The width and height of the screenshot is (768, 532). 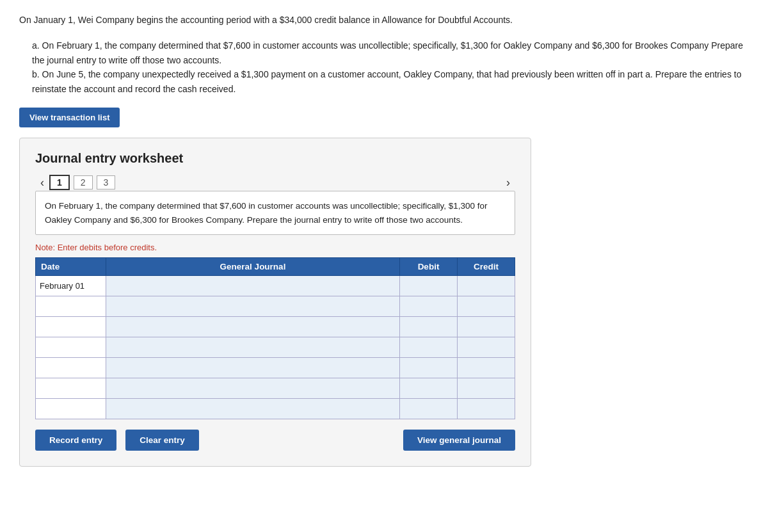 What do you see at coordinates (275, 286) in the screenshot?
I see `table-row: February 01` at bounding box center [275, 286].